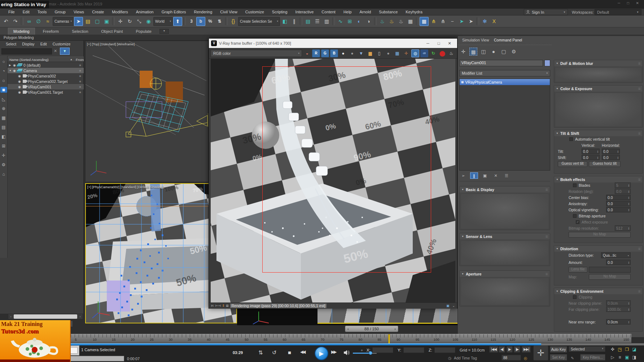 The height and width of the screenshot is (362, 644). I want to click on side-tool-icon: ▤, so click(4, 127).